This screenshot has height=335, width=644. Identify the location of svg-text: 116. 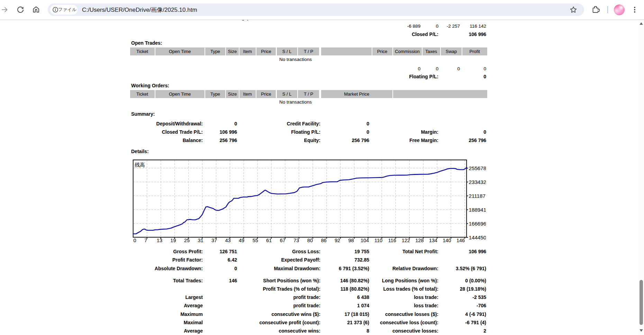
(392, 240).